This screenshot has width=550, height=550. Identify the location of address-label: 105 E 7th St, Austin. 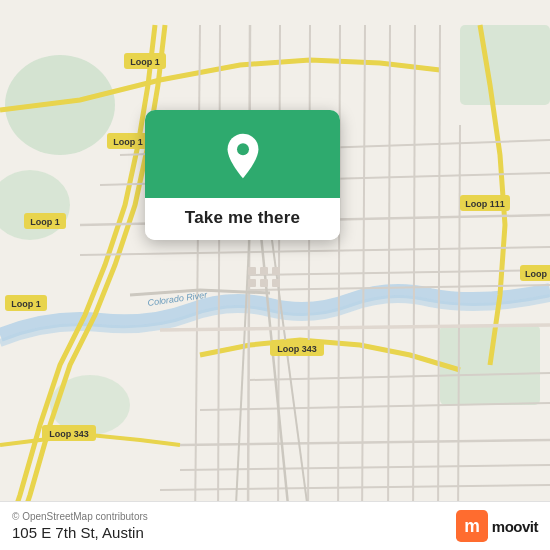
(80, 532).